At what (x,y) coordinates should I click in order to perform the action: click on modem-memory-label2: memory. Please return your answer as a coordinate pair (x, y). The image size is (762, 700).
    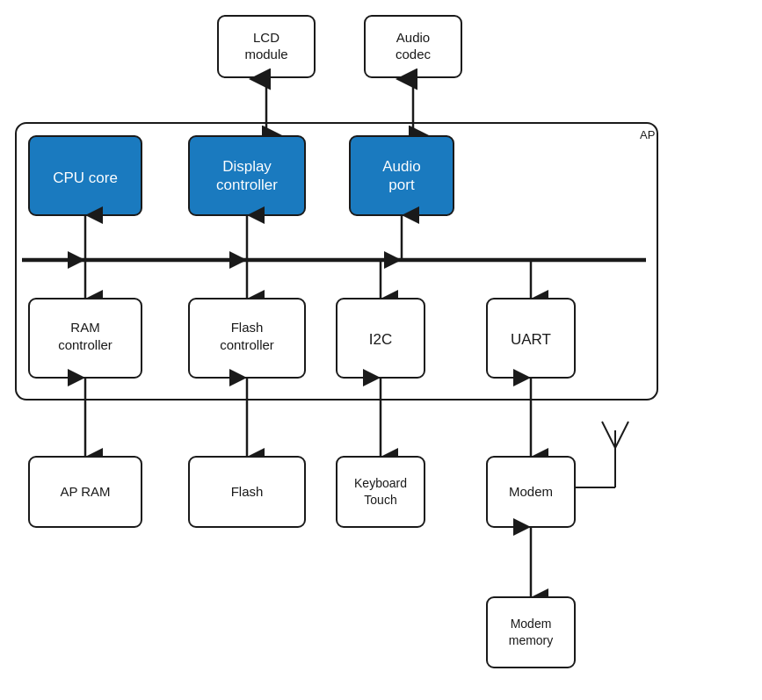
    Looking at the image, I should click on (531, 640).